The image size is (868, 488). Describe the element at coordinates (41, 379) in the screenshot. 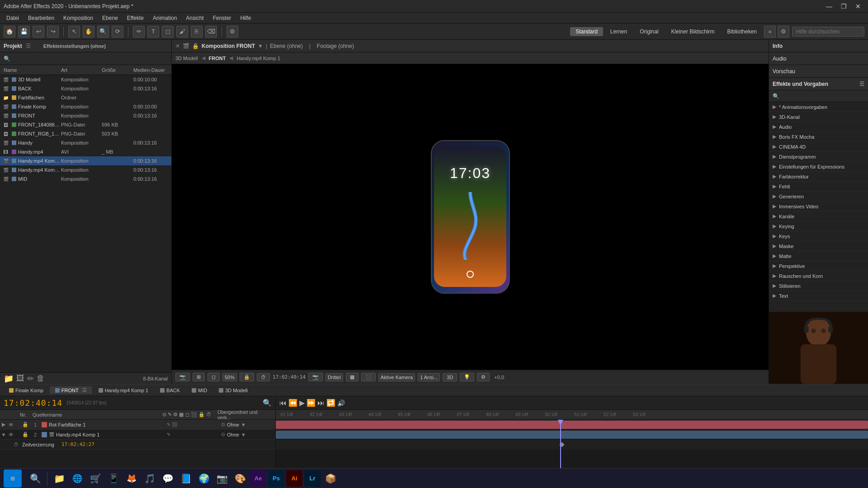

I see `delete-item-icon: 🗑` at that location.